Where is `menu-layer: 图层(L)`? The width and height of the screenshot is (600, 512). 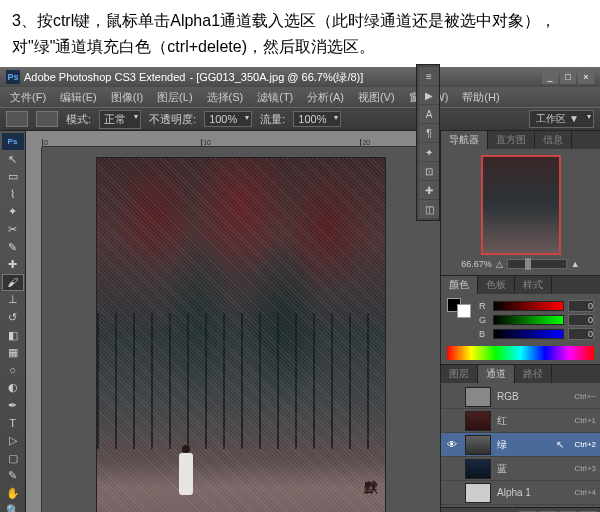
menu-layer: 图层(L) is located at coordinates (174, 98).